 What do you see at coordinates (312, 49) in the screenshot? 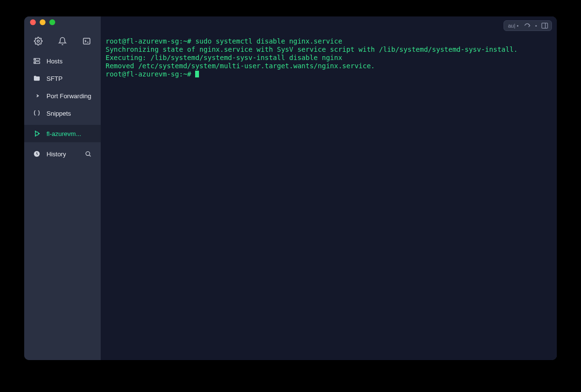
I see `terminal-line: Synchronizing state of nginx.service wit…` at bounding box center [312, 49].